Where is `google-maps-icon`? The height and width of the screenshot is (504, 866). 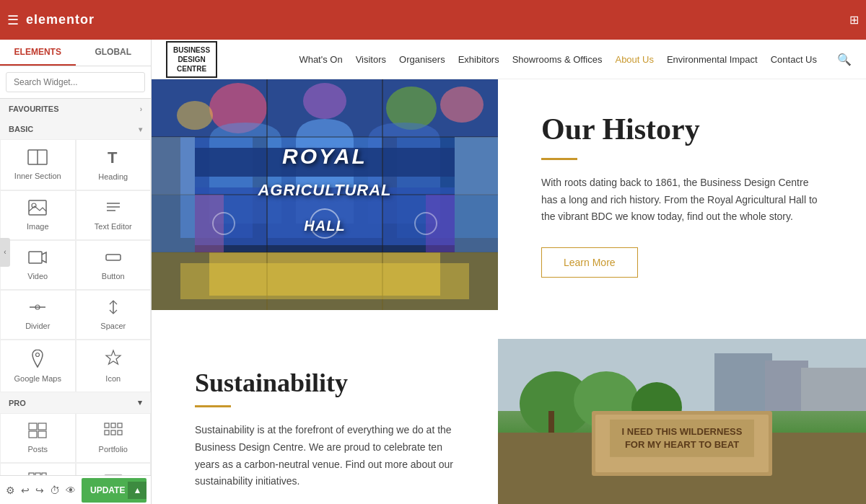
google-maps-icon is located at coordinates (38, 359).